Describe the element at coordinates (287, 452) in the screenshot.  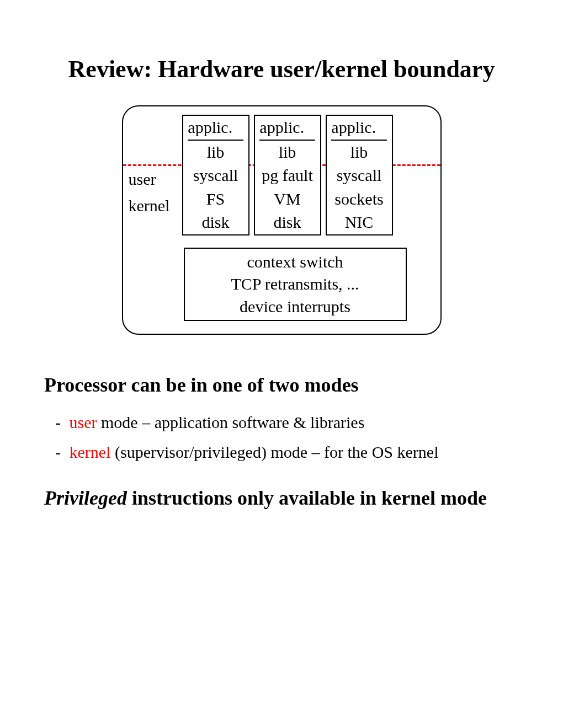
I see `bullet-1: - kernel (supervisor/privileged) mode – …` at that location.